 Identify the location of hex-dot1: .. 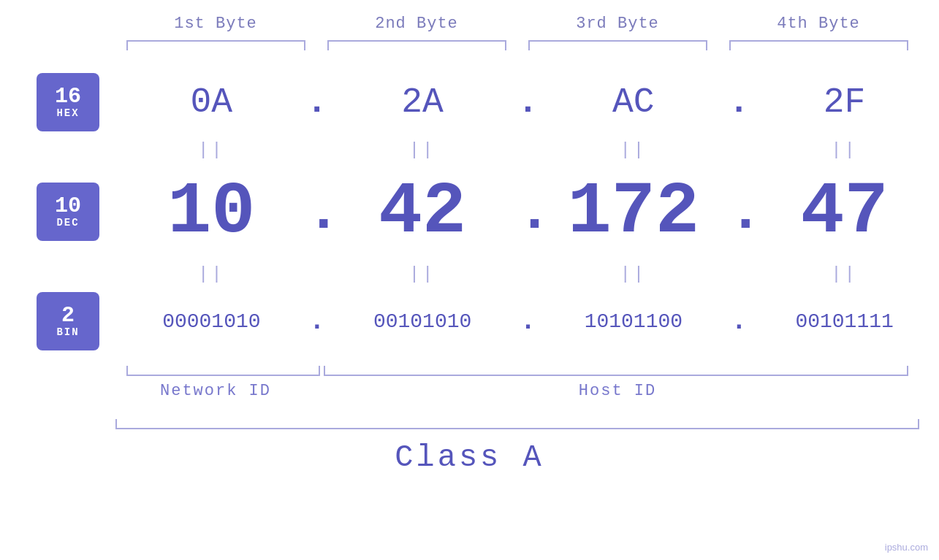
(317, 102).